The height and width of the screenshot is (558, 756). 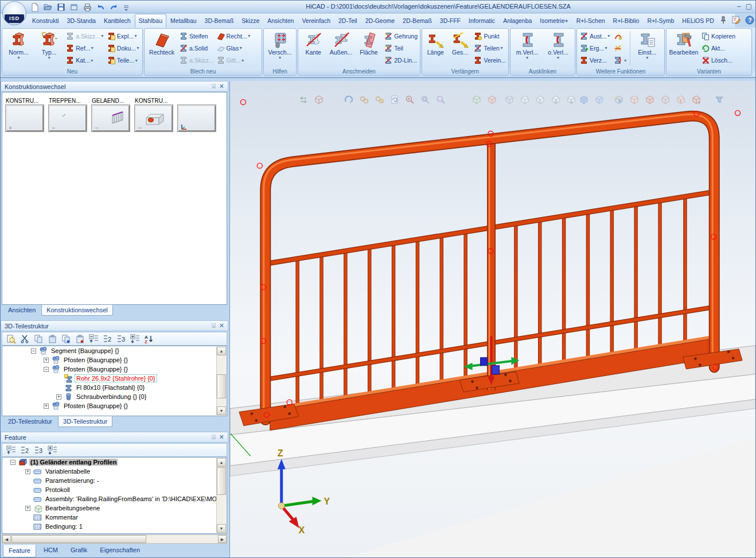 What do you see at coordinates (22, 310) in the screenshot?
I see `panel-tab-ansichten: Ansichten` at bounding box center [22, 310].